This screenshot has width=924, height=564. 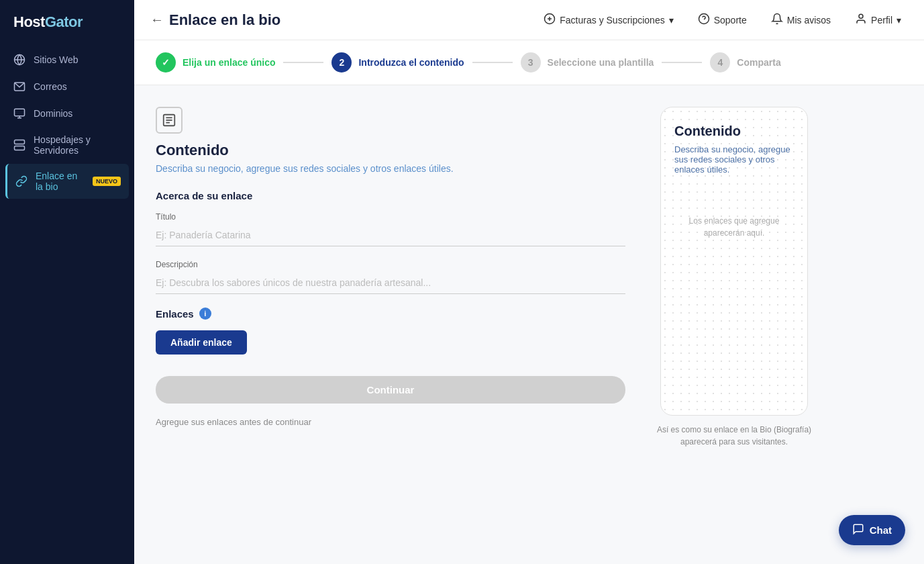 I want to click on preview-card: Contenido Describa su negocio, agregue s…, so click(x=734, y=261).